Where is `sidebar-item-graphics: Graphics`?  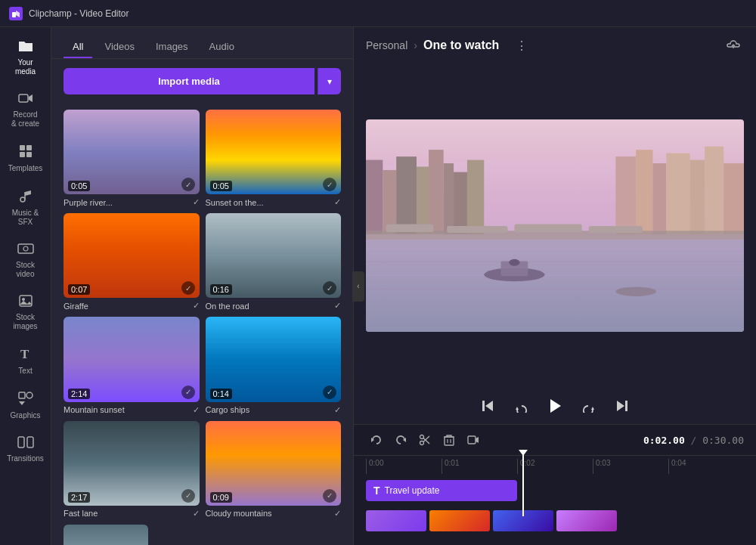 sidebar-item-graphics: Graphics is located at coordinates (26, 405).